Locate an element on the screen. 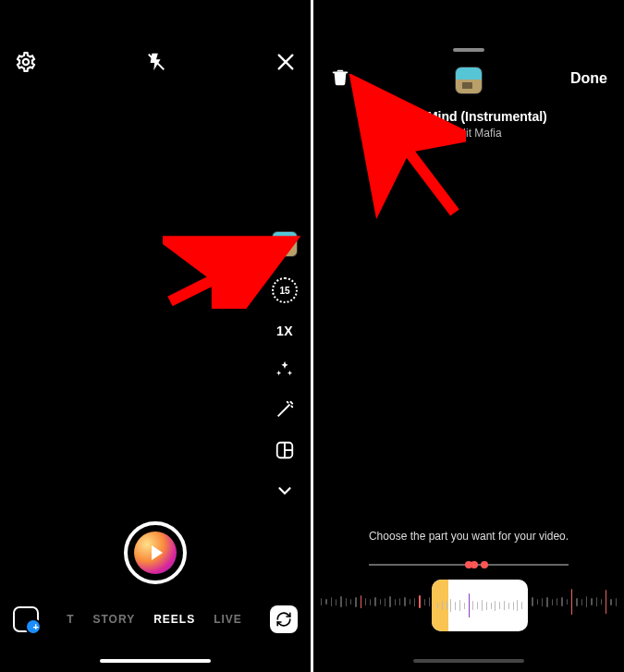 The height and width of the screenshot is (672, 624). play-icon is located at coordinates (157, 553).